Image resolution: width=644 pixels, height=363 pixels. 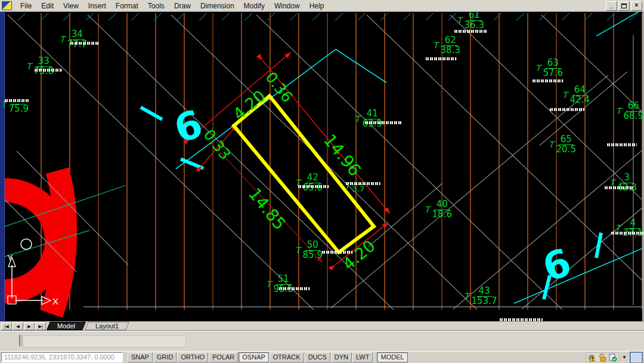 What do you see at coordinates (392, 357) in the screenshot?
I see `toggle-model: MODEL` at bounding box center [392, 357].